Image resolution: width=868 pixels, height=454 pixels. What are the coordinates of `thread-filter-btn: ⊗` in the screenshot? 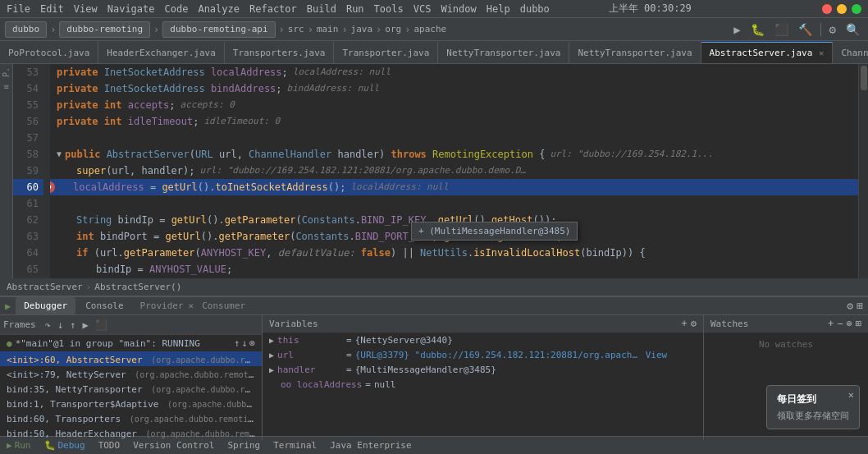 It's located at (253, 343).